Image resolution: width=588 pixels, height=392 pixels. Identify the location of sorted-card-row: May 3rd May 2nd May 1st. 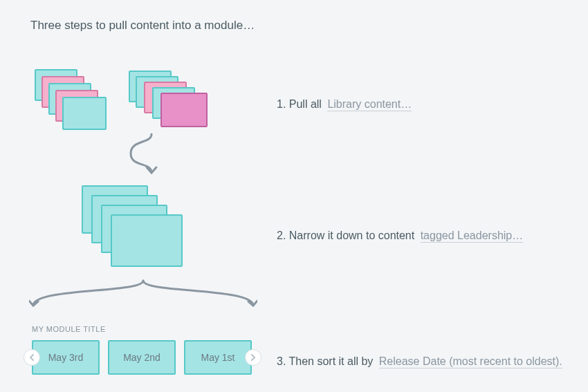
(142, 357).